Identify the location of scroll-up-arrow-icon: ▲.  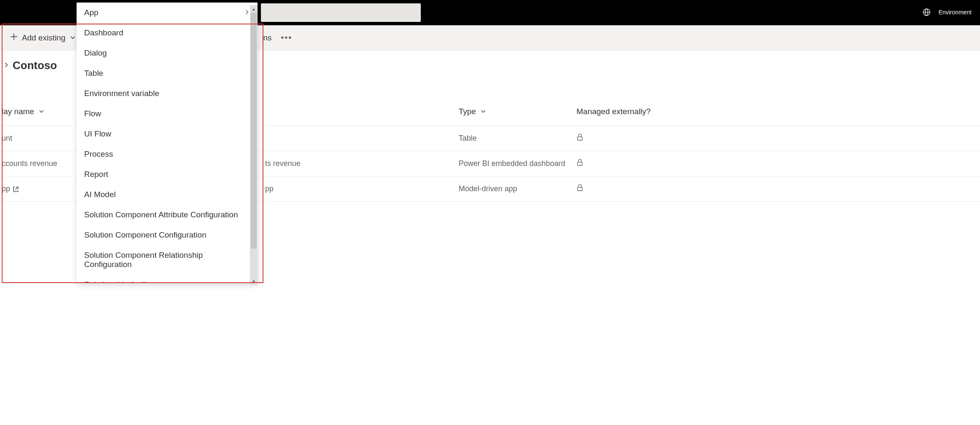
(254, 9).